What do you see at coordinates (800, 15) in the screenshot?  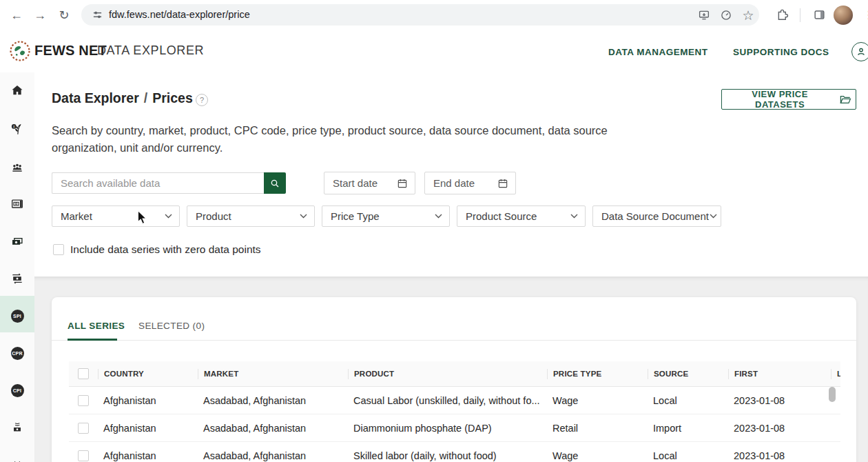 I see `toolbar-divider` at bounding box center [800, 15].